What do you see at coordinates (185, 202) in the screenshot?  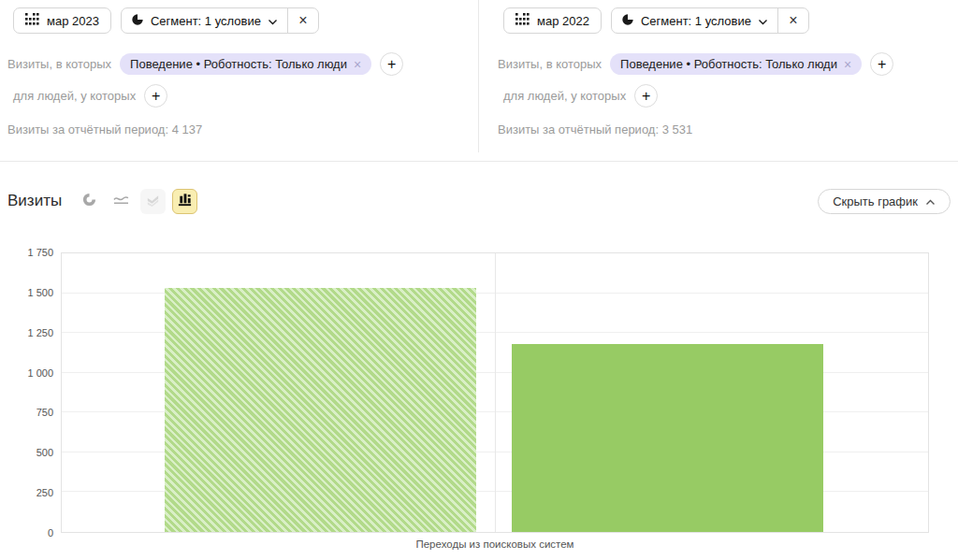 I see `bar-chart-type-button` at bounding box center [185, 202].